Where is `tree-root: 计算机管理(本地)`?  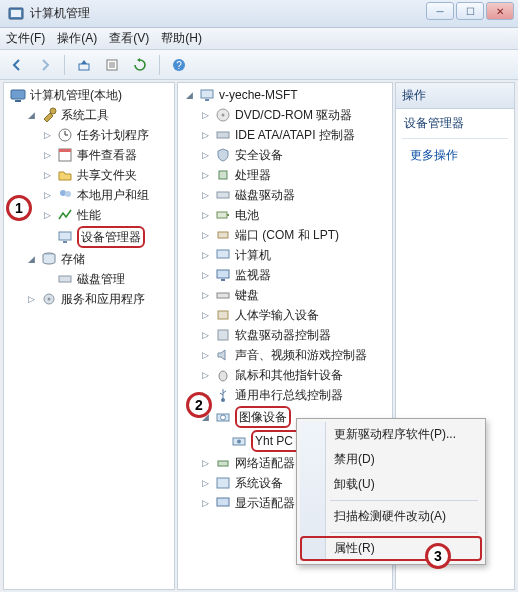
tree-root: 计算机管理(本地) is located at coordinates (91, 95).